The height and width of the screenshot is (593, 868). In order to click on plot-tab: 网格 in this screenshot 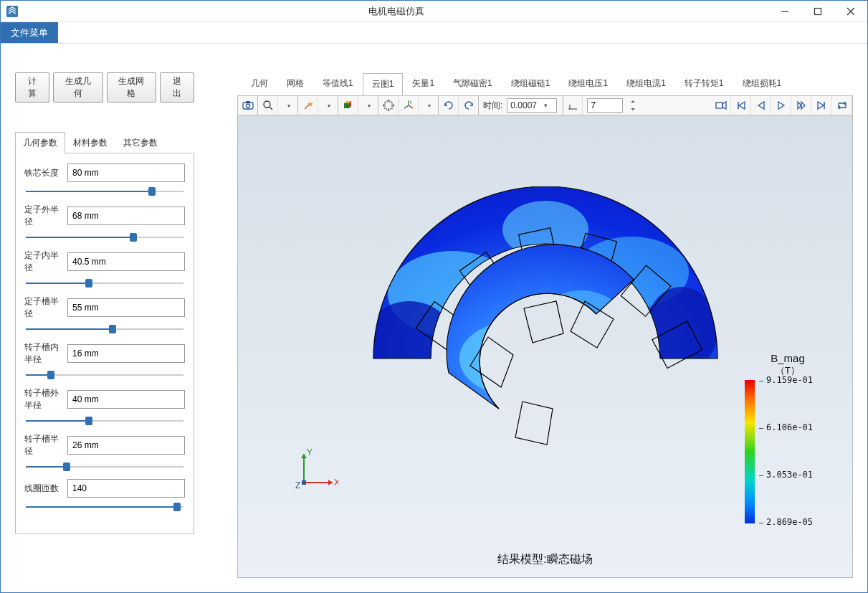, I will do `click(295, 83)`.